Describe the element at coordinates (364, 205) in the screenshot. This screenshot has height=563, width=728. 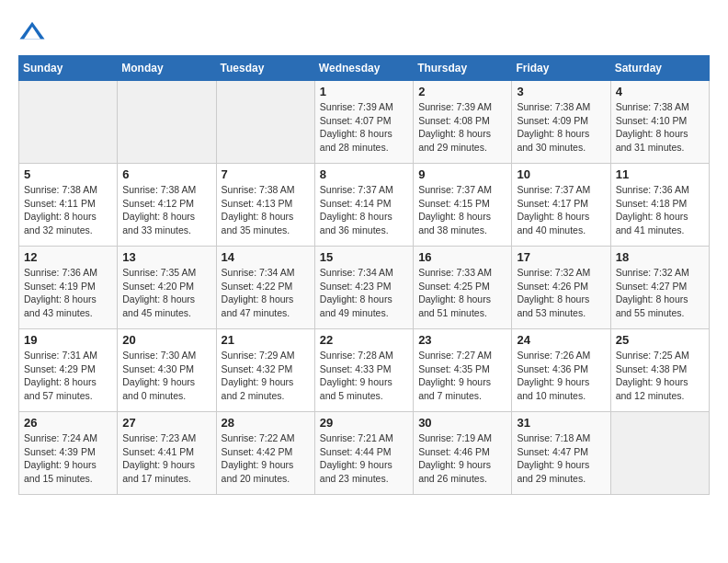
I see `calendar-cell: 8Sunrise: 7:37 AM Sunset: 4:14 PM Daylig…` at that location.